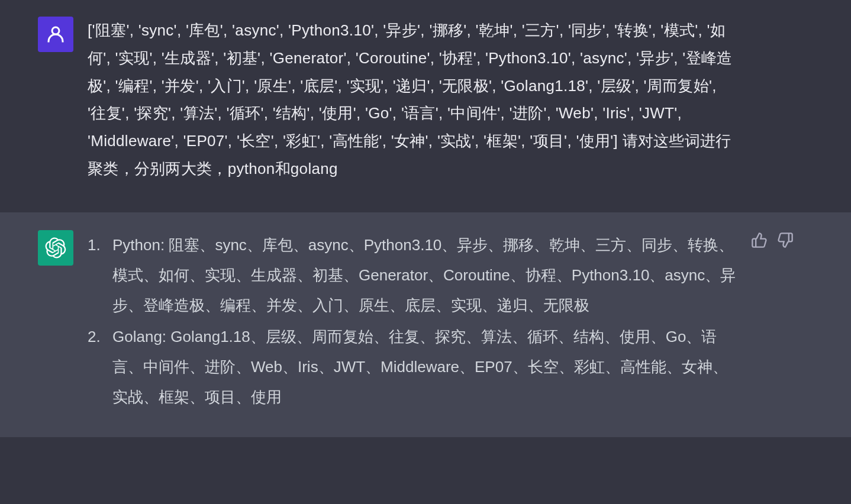 This screenshot has width=851, height=504. Describe the element at coordinates (56, 34) in the screenshot. I see `user-avatar` at that location.